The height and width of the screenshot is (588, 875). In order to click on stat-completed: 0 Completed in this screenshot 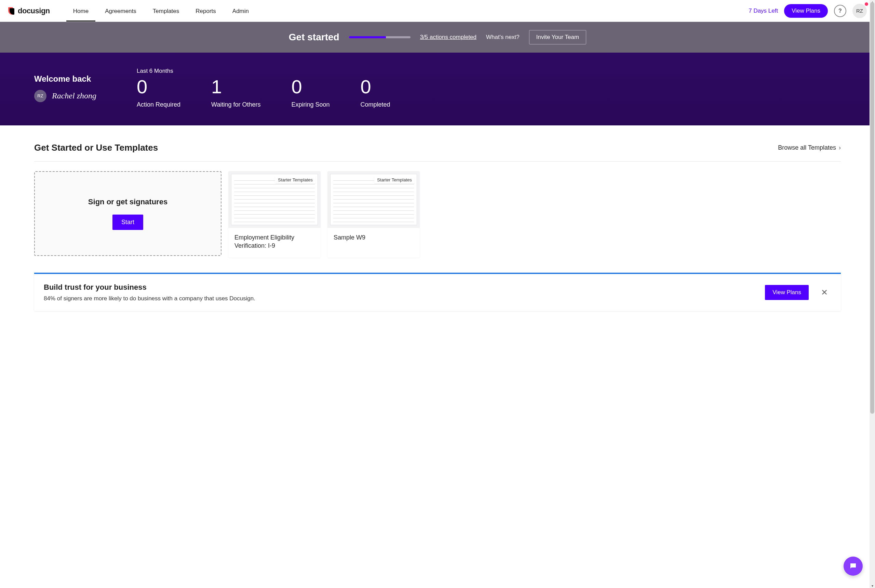, I will do `click(375, 93)`.